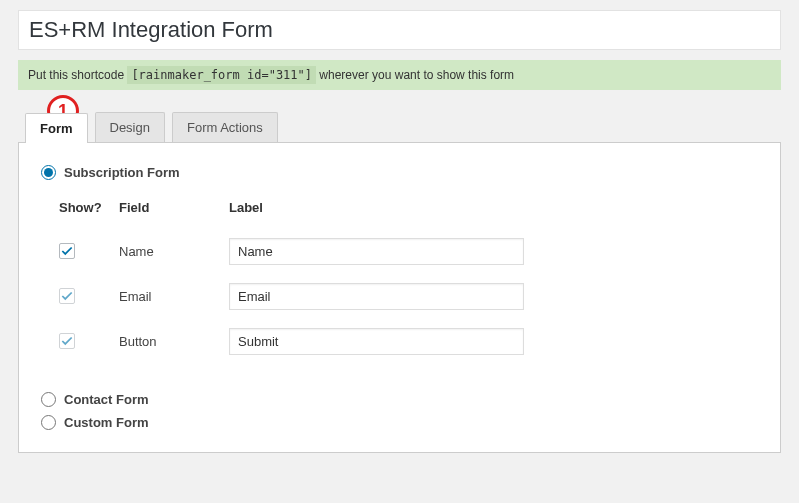 This screenshot has width=799, height=503. I want to click on checkbox-show-email, so click(67, 296).